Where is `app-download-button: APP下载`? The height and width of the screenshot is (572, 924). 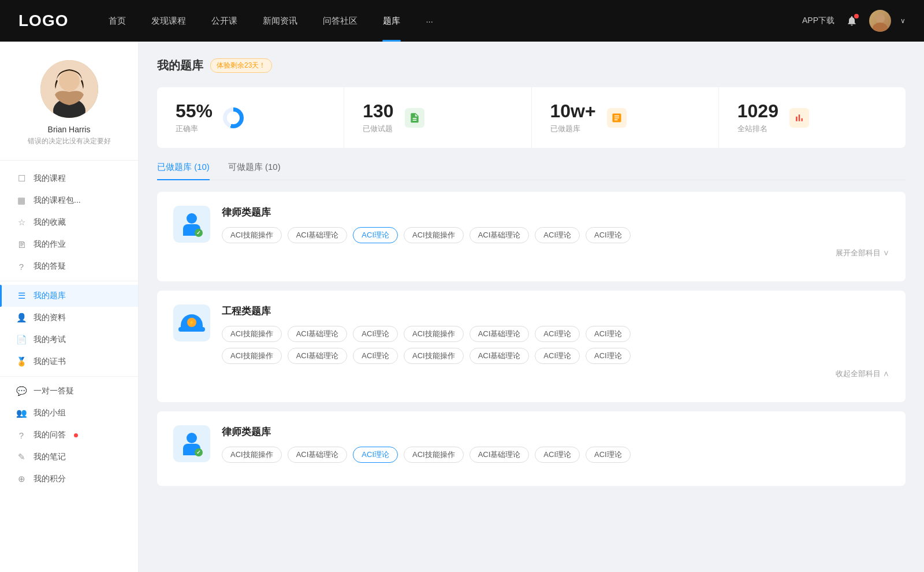 app-download-button: APP下载 is located at coordinates (818, 21).